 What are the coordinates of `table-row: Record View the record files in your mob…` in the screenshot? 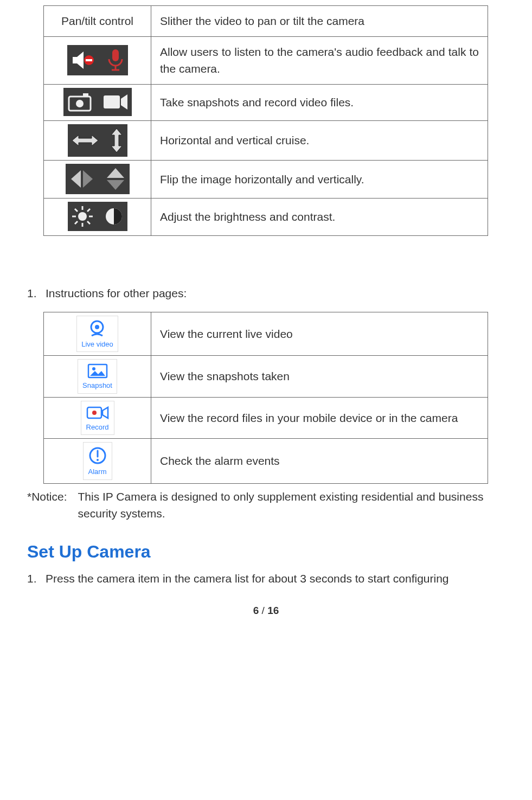 It's located at (266, 418).